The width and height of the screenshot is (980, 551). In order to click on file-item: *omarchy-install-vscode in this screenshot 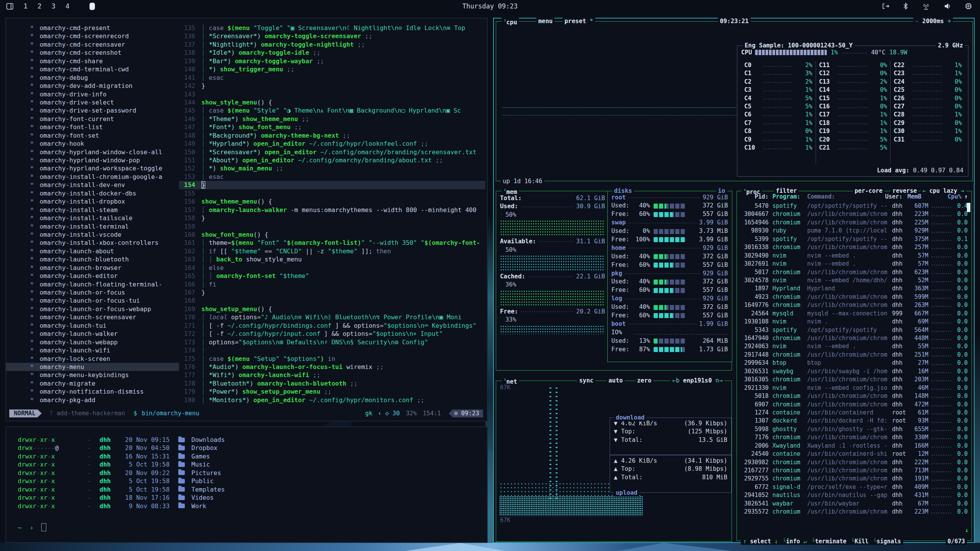, I will do `click(93, 234)`.